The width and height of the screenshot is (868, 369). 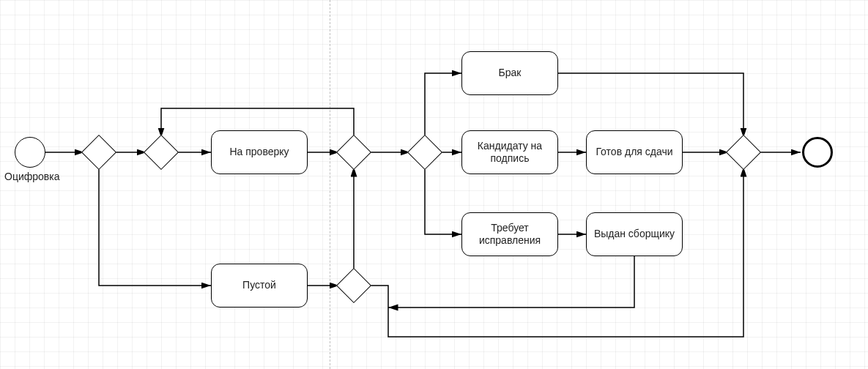 I want to click on task-label: На проверку, so click(x=259, y=152).